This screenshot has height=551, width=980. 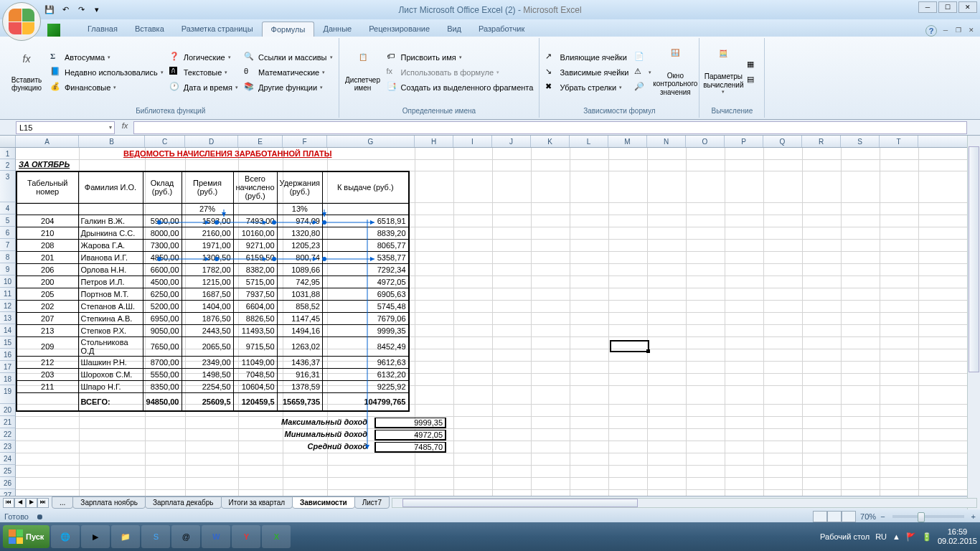 What do you see at coordinates (8, 154) in the screenshot?
I see `row-header-1: 1` at bounding box center [8, 154].